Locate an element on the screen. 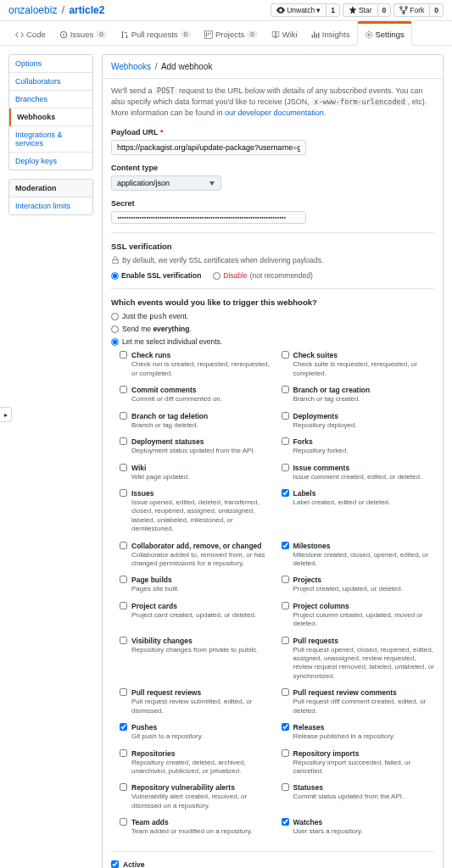 The width and height of the screenshot is (452, 868). event-wiki: WikiWiki page updated. is located at coordinates (197, 473).